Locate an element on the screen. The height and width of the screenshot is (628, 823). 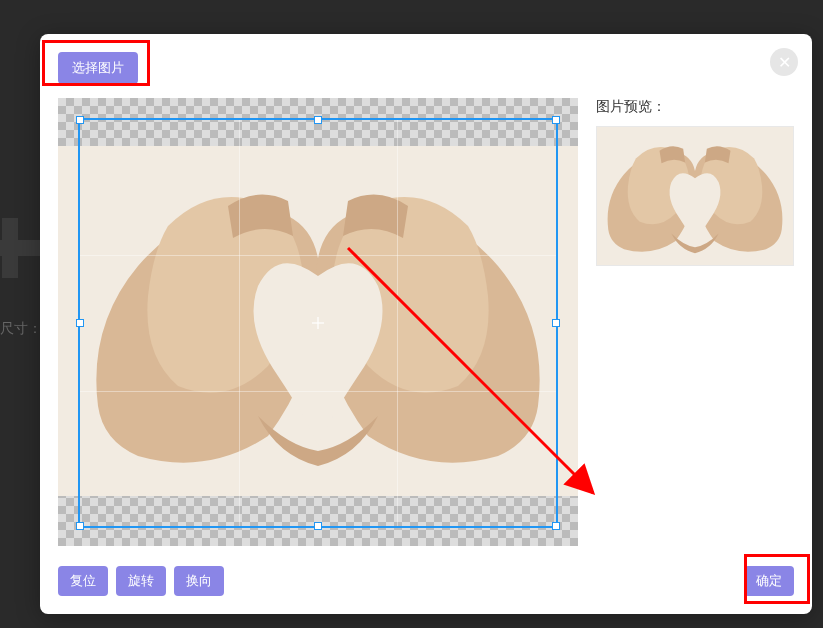
select-image-button: 选择图片 is located at coordinates (98, 68).